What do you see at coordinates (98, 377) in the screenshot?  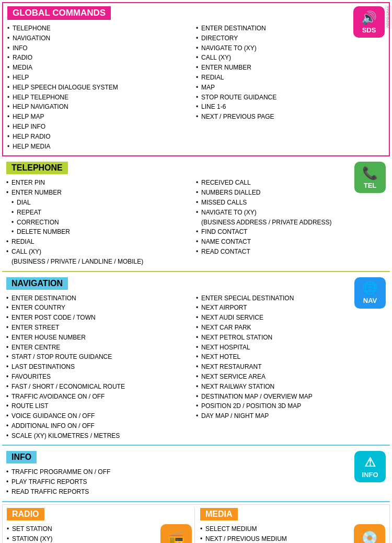 I see `list-item: FAVOURITES` at bounding box center [98, 377].